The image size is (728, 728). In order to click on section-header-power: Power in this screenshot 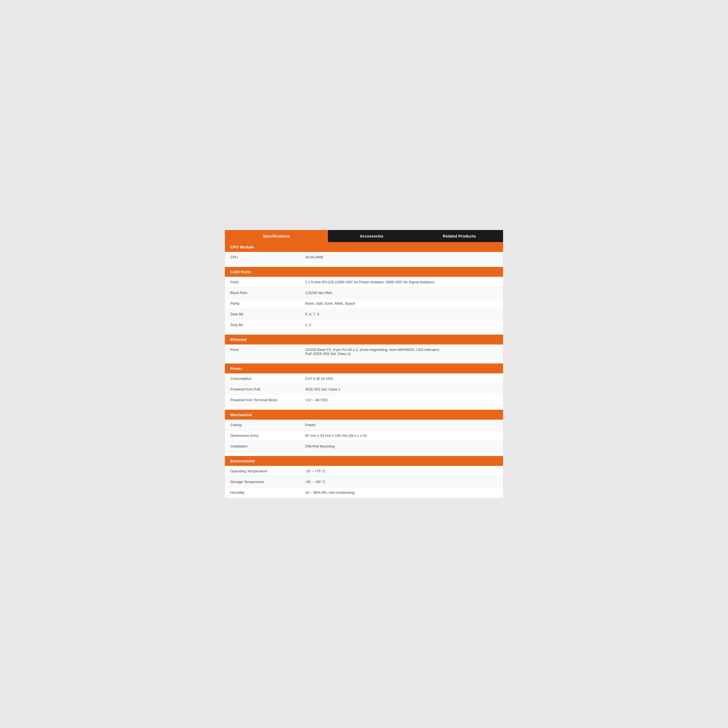, I will do `click(364, 369)`.